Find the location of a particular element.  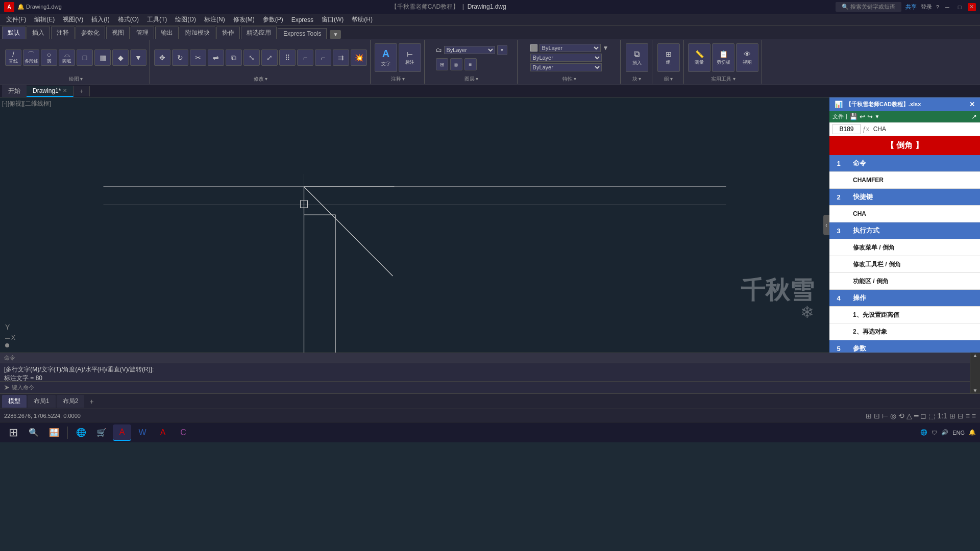

tab-addons: 附加模块 is located at coordinates (198, 33).